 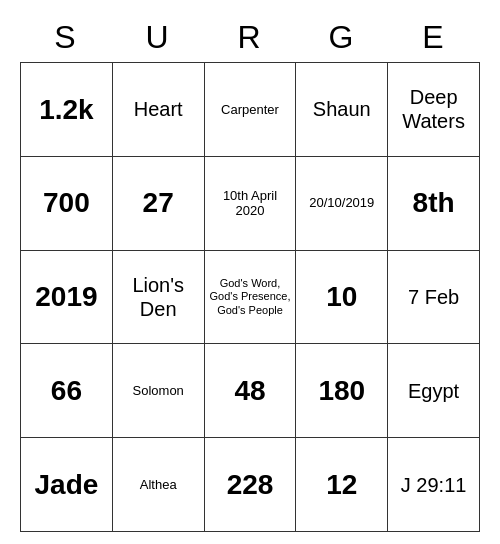 I want to click on cell-2-2: God's Word, God's Presence, God's People, so click(x=251, y=298).